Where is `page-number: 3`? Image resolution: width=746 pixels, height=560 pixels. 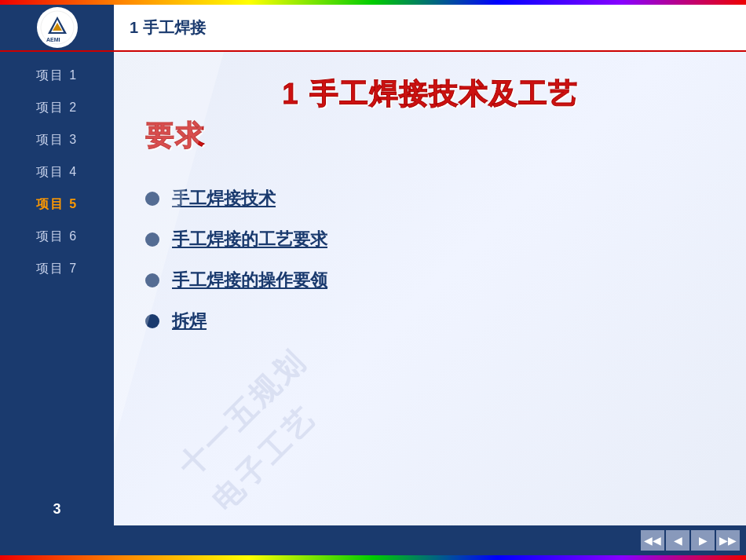 page-number: 3 is located at coordinates (57, 509).